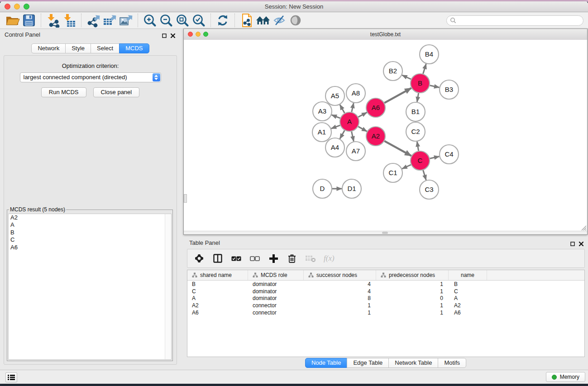 Image resolution: width=588 pixels, height=386 pixels. I want to click on delete-table-button-disabled, so click(311, 258).